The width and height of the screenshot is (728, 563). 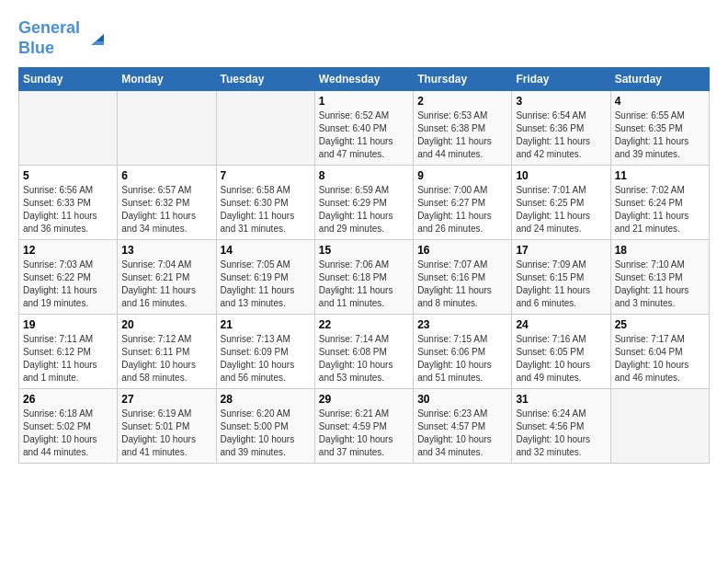 I want to click on day-info: Sunrise: 7:04 AM Sunset: 6:21 PM Dayligh…, so click(x=166, y=284).